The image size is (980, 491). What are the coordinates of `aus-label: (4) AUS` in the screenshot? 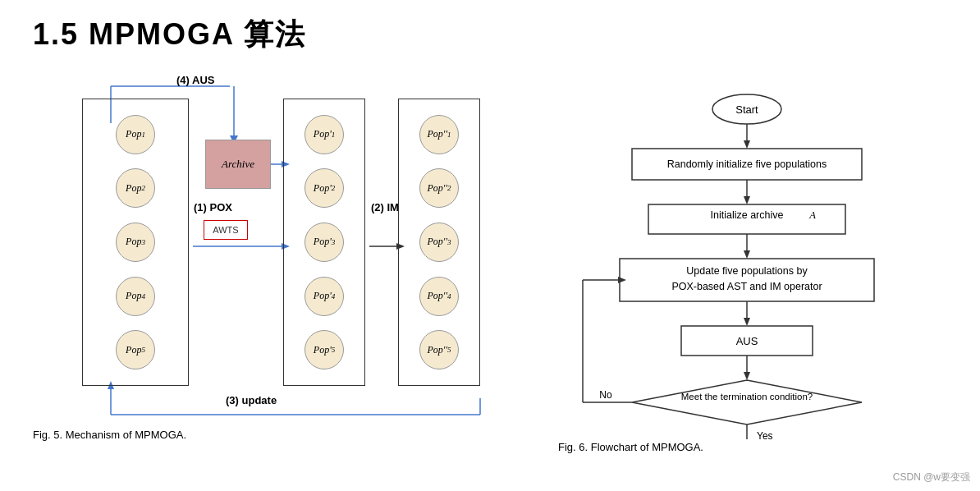 It's located at (195, 80).